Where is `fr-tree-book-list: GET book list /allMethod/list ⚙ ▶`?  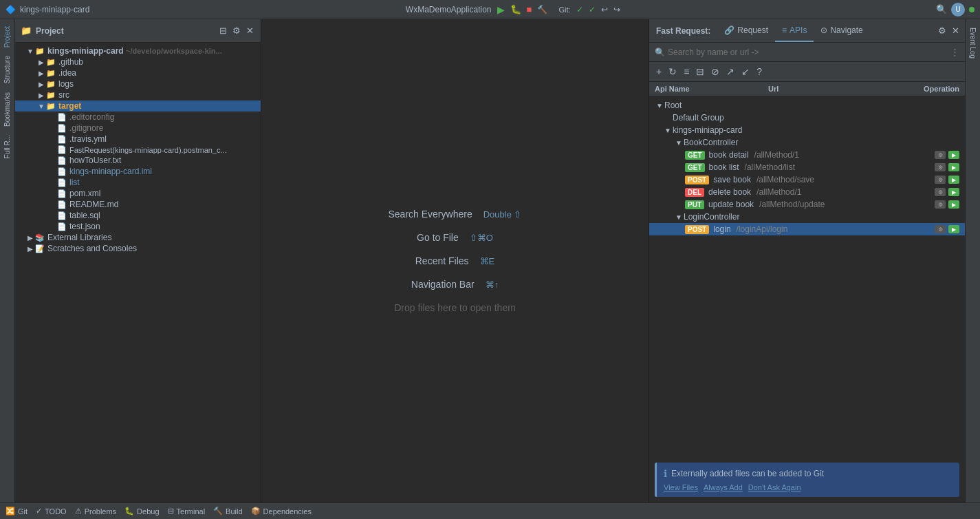 fr-tree-book-list: GET book list /allMethod/list ⚙ ▶ is located at coordinates (807, 167).